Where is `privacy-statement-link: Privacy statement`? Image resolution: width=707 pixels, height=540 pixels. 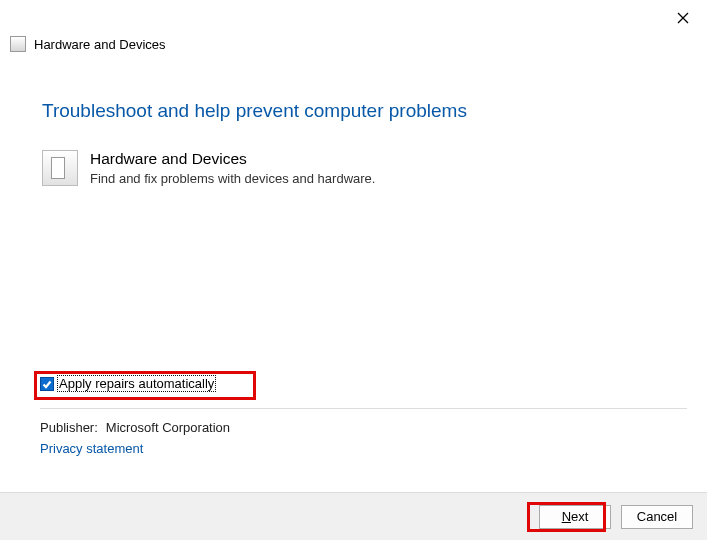
privacy-statement-link: Privacy statement is located at coordinates (135, 448).